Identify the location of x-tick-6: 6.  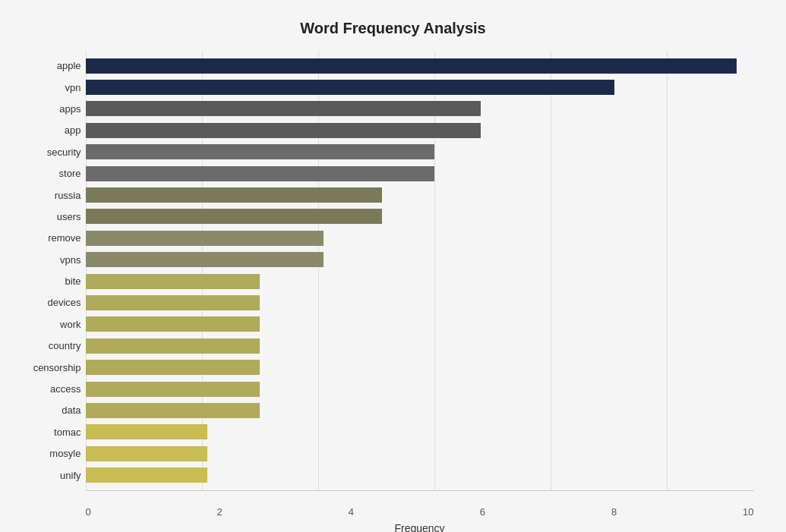
(483, 512).